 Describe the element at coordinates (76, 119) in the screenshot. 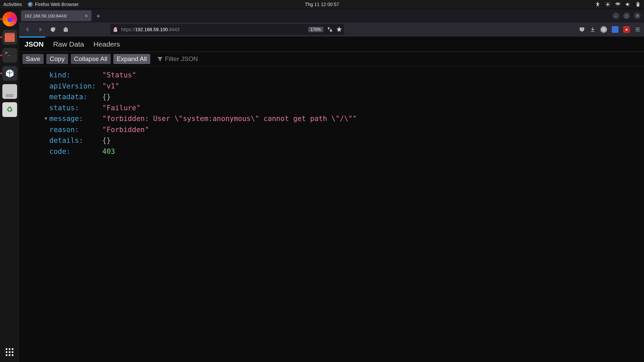

I see `json-key: message:` at that location.